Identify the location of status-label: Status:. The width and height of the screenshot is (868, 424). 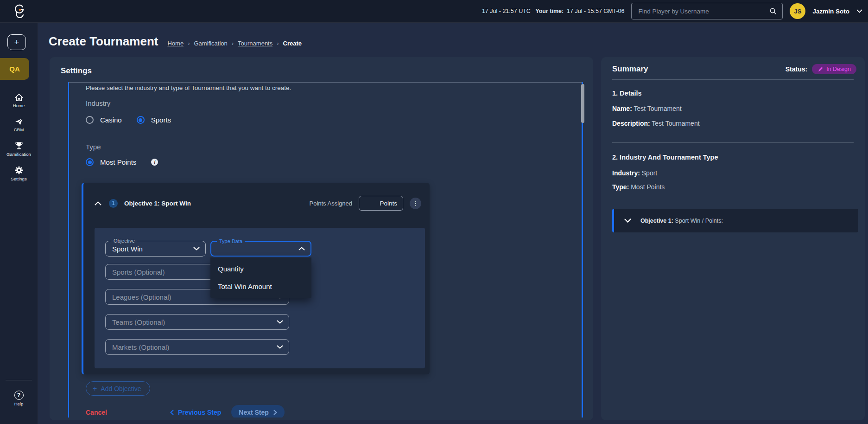
(796, 69).